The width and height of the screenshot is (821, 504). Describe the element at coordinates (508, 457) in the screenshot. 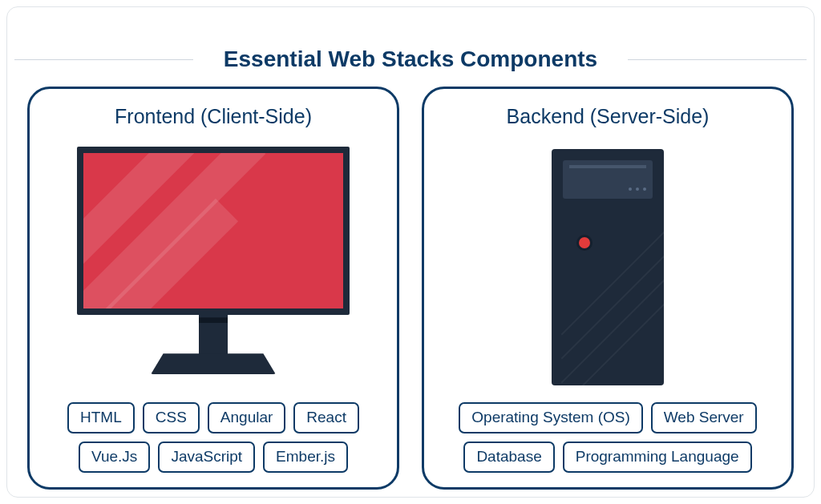

I see `tag-database: Database` at that location.